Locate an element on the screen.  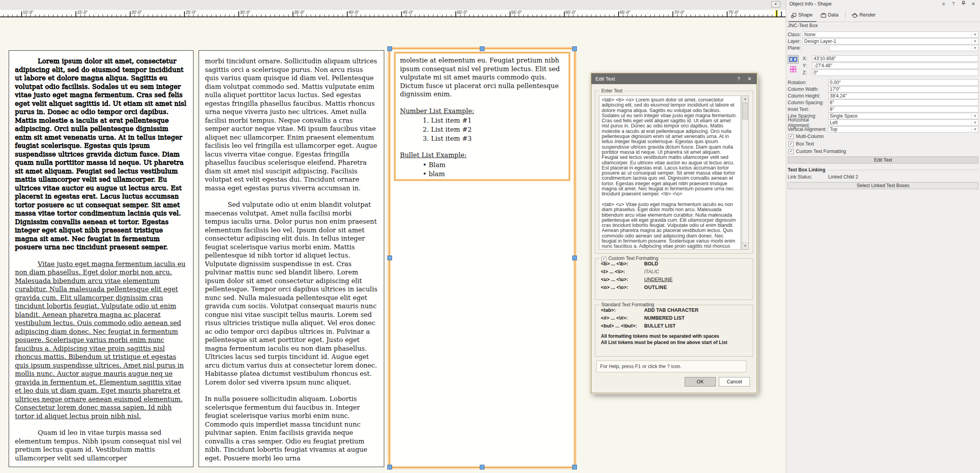
format-token: <bul> ... <\bul>: is located at coordinates (623, 326).